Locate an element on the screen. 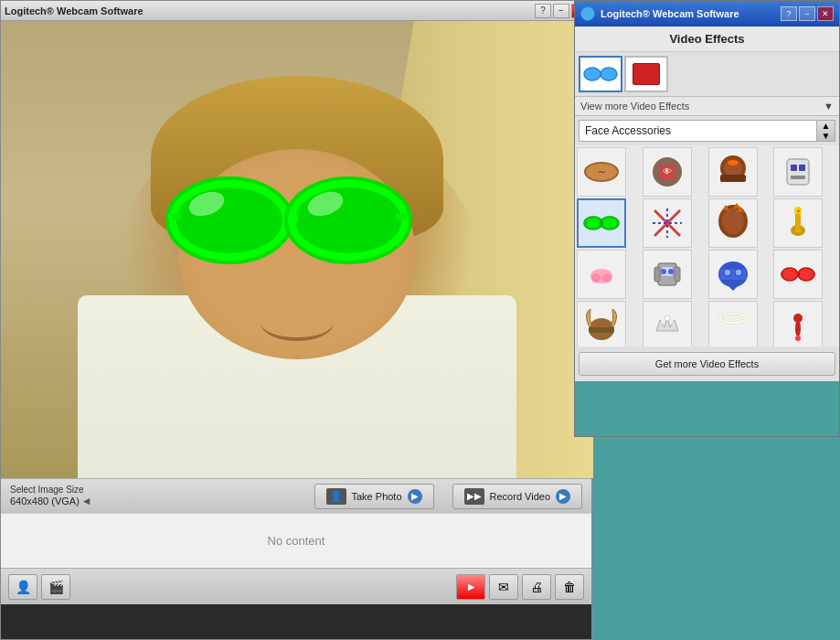 The height and width of the screenshot is (640, 840). second-minimize-button: − is located at coordinates (807, 14).